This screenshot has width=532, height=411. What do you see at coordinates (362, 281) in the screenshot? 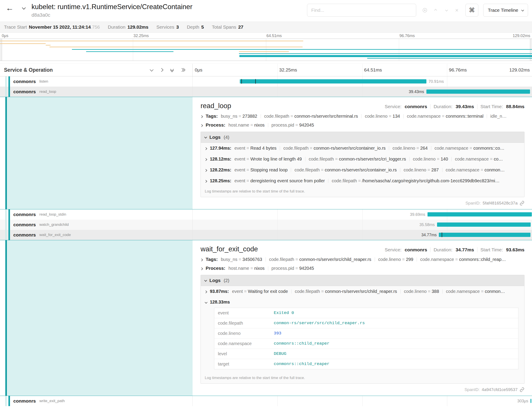
I see `logs-header: Logs (2)` at bounding box center [362, 281].